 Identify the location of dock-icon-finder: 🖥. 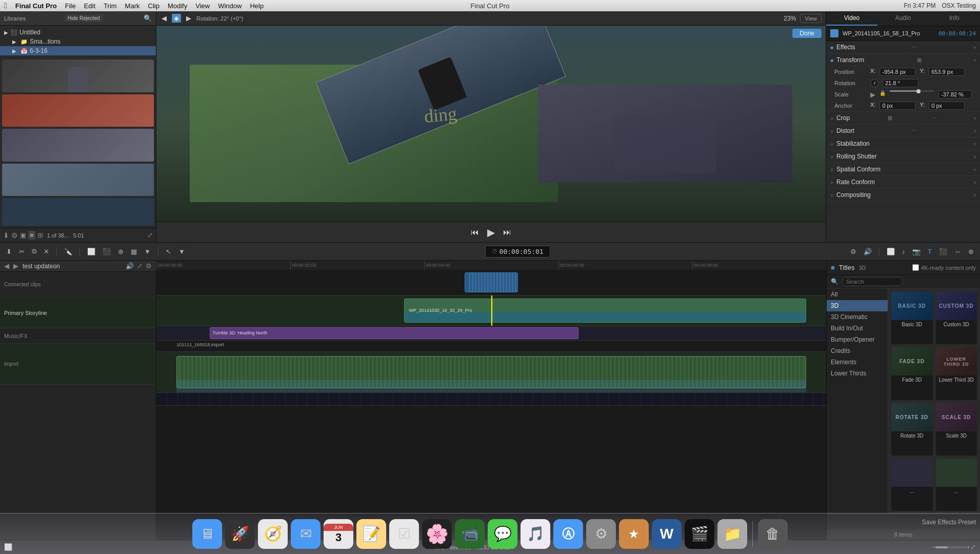
(207, 534).